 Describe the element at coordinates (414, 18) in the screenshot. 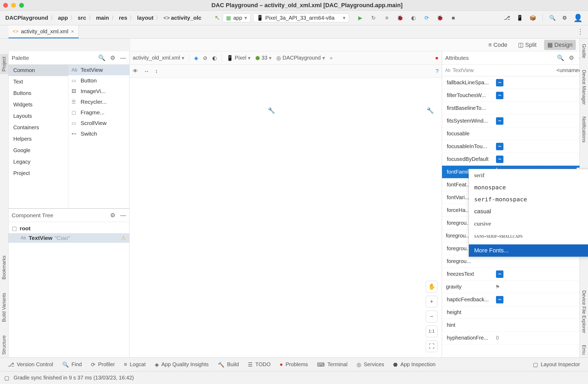

I see `profiler-icon: ◐` at that location.